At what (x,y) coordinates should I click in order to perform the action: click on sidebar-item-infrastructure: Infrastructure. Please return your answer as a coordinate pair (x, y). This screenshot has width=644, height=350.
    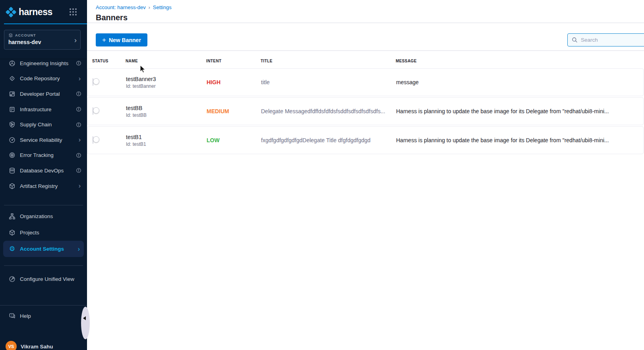
    Looking at the image, I should click on (44, 110).